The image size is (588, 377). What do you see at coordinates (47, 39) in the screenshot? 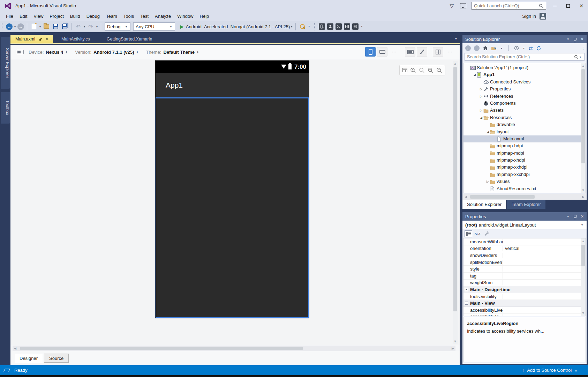
I see `close-tab-icon` at bounding box center [47, 39].